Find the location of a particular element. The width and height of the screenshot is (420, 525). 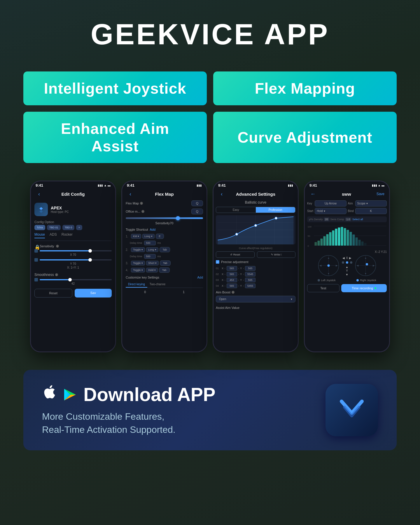

slider-icon-x is located at coordinates (36, 251).